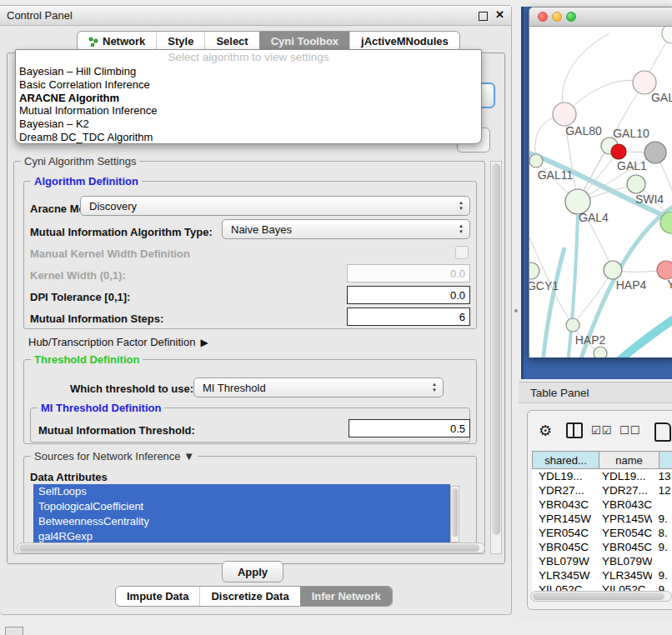 This screenshot has width=672, height=635. I want to click on algorithm-option: Bayesian – K2, so click(248, 124).